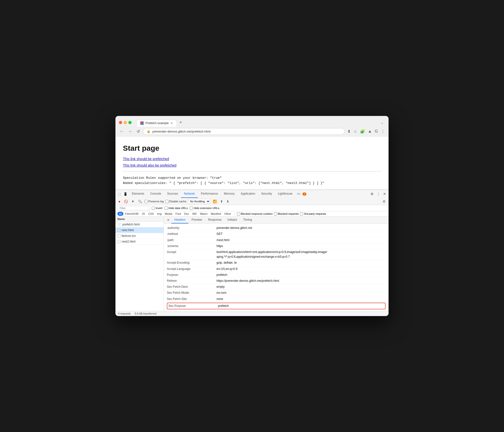 The width and height of the screenshot is (504, 432). I want to click on tab-sources: Sources, so click(173, 194).